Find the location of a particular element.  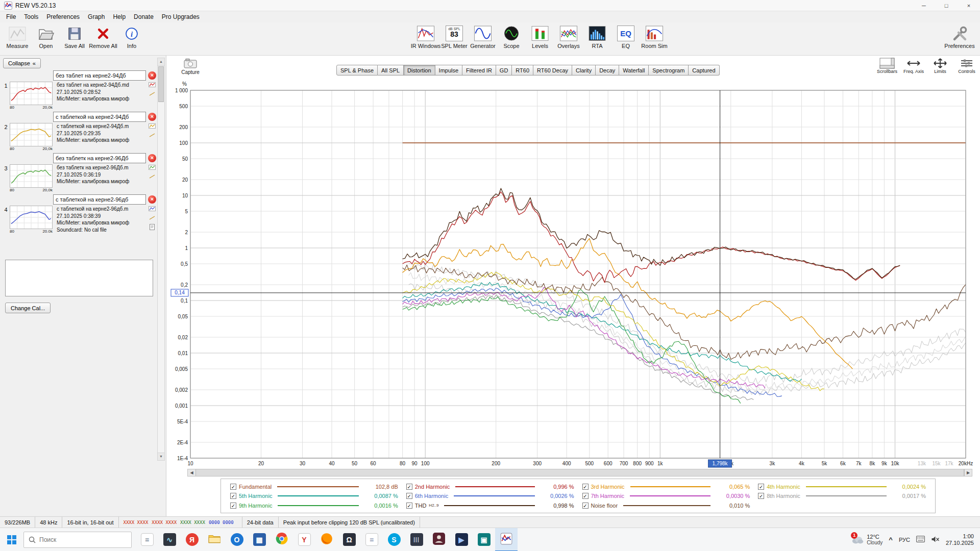

toolbar-generator-button: Generator is located at coordinates (483, 39).